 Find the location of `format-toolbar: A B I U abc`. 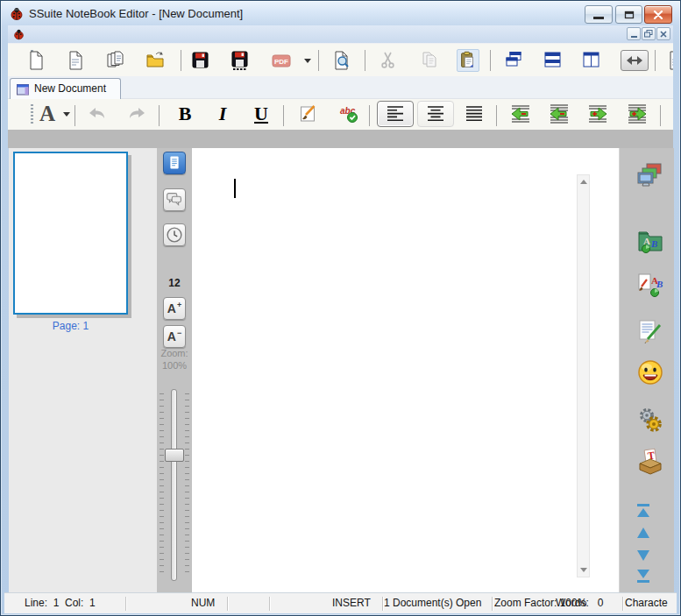

format-toolbar: A B I U abc is located at coordinates (340, 114).